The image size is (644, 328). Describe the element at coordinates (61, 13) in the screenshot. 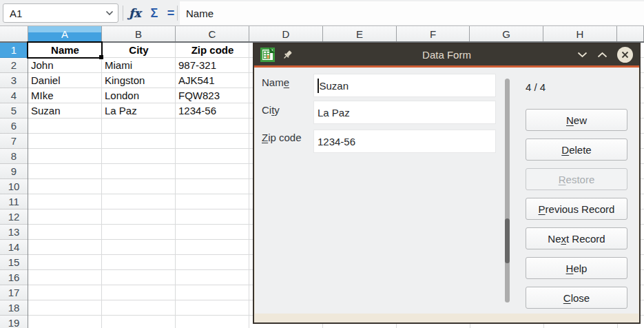

I see `name-box: A1` at that location.